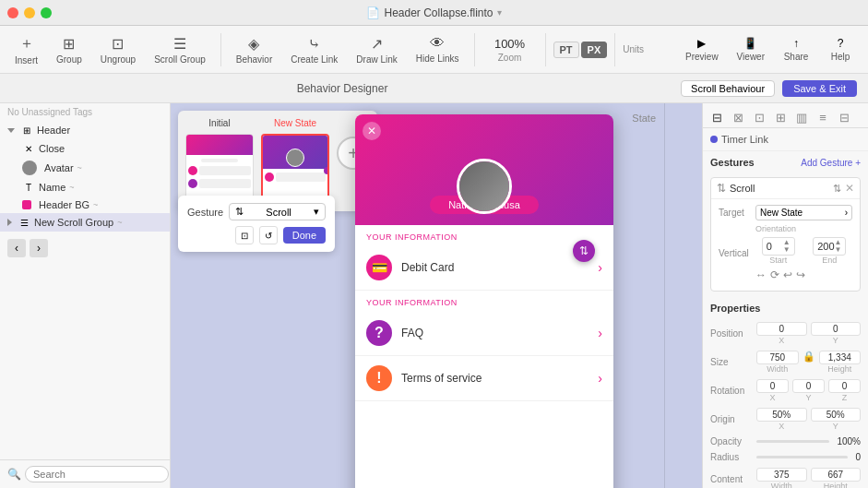  I want to click on radius-control: 0, so click(808, 458).